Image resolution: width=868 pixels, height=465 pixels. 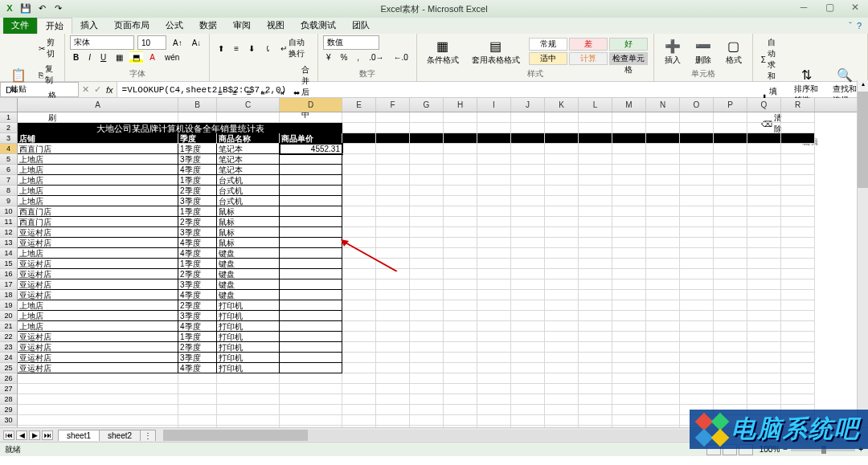 I want to click on underline-button: U, so click(x=103, y=58).